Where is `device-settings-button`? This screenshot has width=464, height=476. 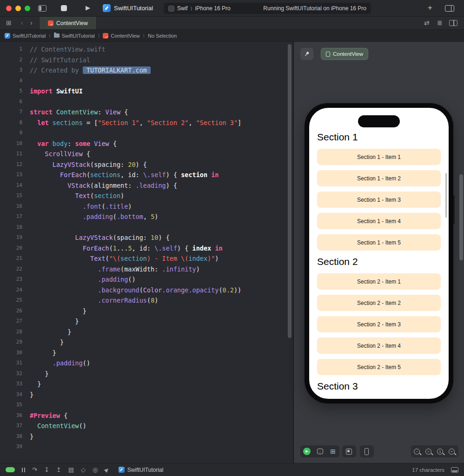
device-settings-button is located at coordinates (366, 451).